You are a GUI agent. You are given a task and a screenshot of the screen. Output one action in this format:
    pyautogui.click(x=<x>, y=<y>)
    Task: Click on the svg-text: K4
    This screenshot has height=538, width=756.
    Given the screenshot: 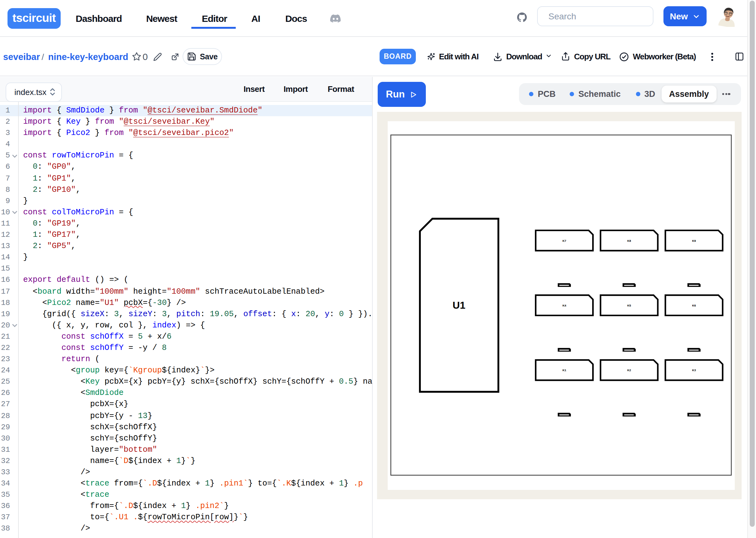 What is the action you would take?
    pyautogui.click(x=564, y=305)
    